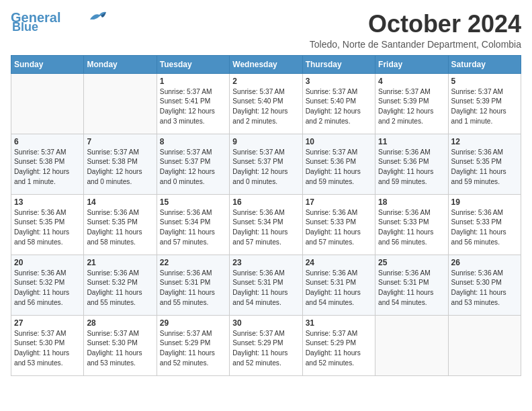 This screenshot has width=532, height=411. I want to click on calendar-cell: 18Sunrise: 5:36 AMSunset: 5:33 PMDayligh…, so click(412, 224).